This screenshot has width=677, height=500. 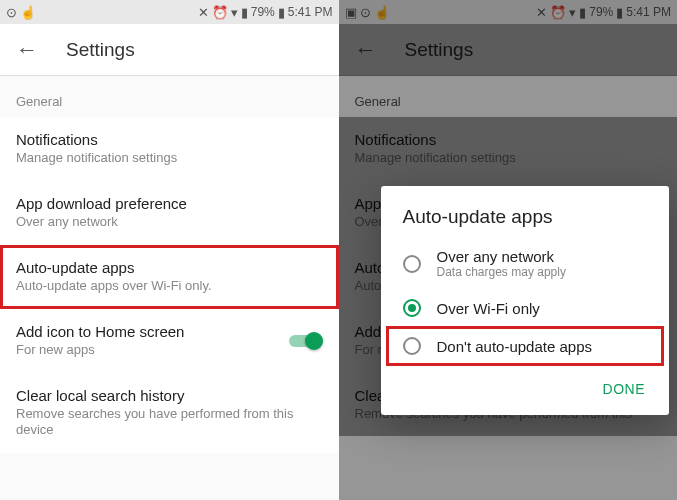 I want to click on item-sub: Manage notification settings, so click(x=170, y=158).